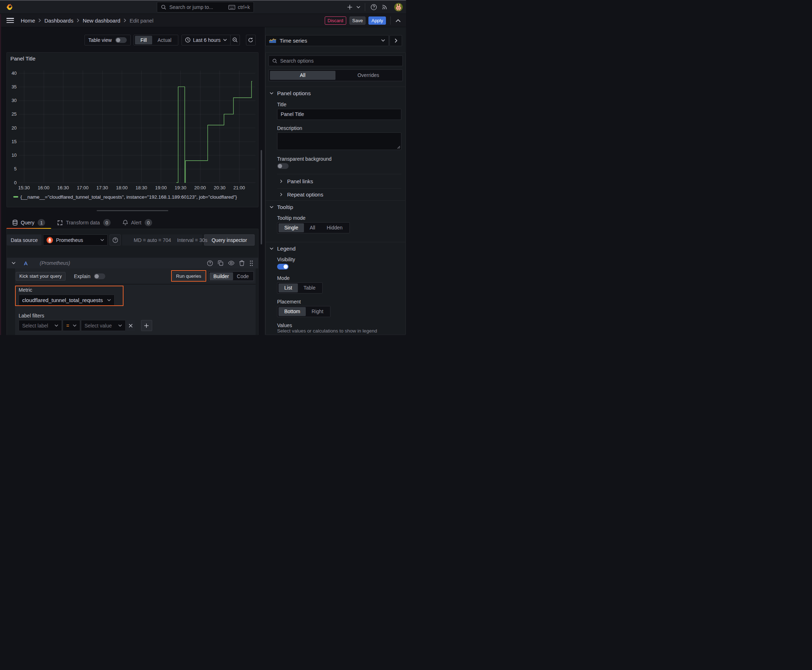 This screenshot has width=812, height=670. I want to click on panel-title: Panel Title, so click(23, 59).